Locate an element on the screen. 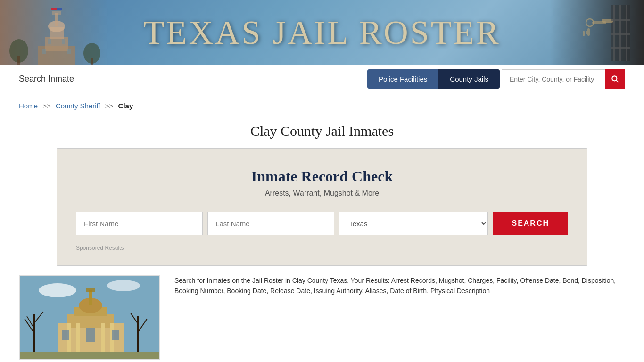 The width and height of the screenshot is (644, 362). breadcrumb-county-sheriff: County Sheriff is located at coordinates (78, 106).